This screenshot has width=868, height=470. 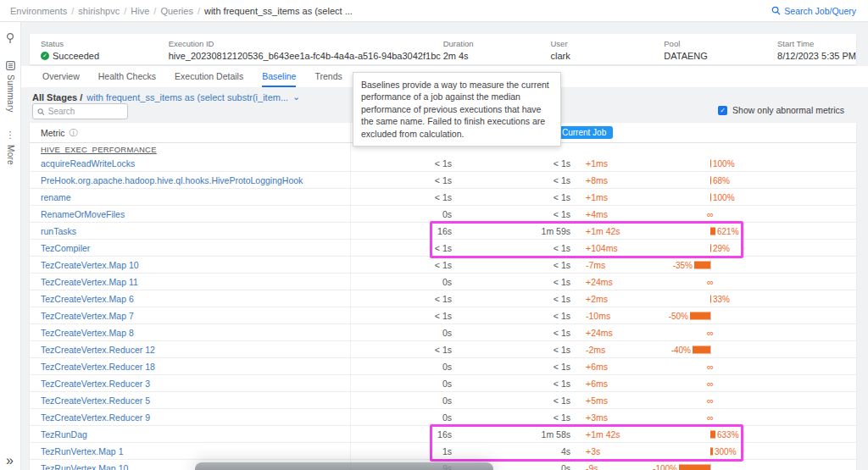 I want to click on sidebar-item-summary: Summary, so click(x=10, y=86).